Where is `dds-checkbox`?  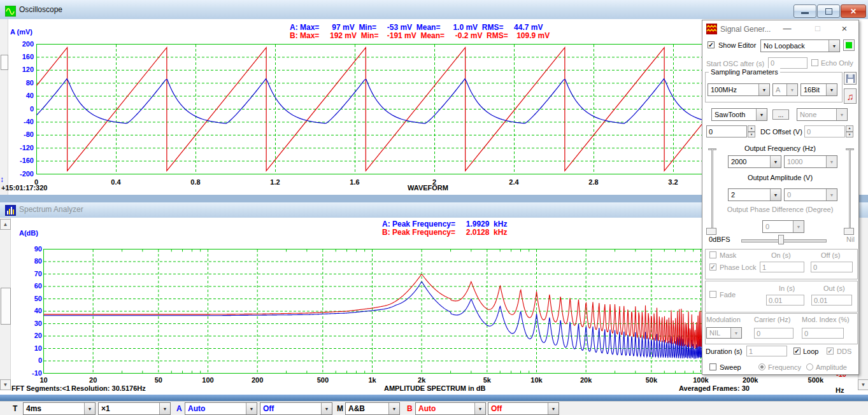 dds-checkbox is located at coordinates (830, 351).